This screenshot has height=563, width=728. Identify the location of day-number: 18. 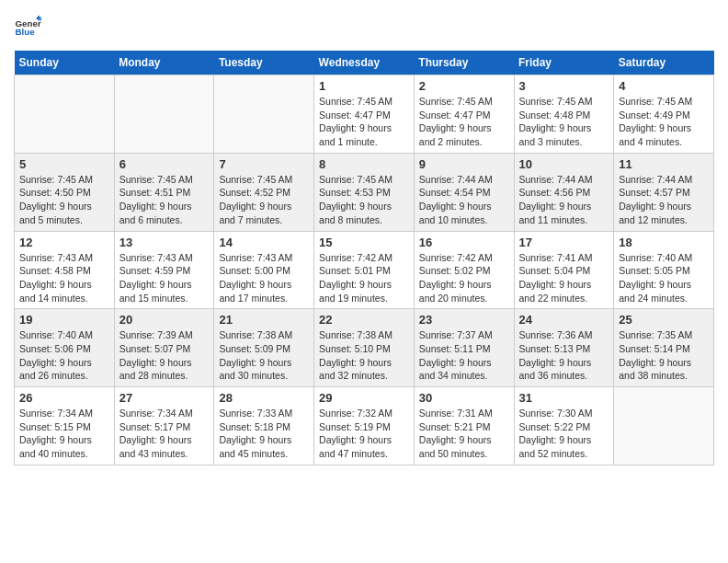
(664, 243).